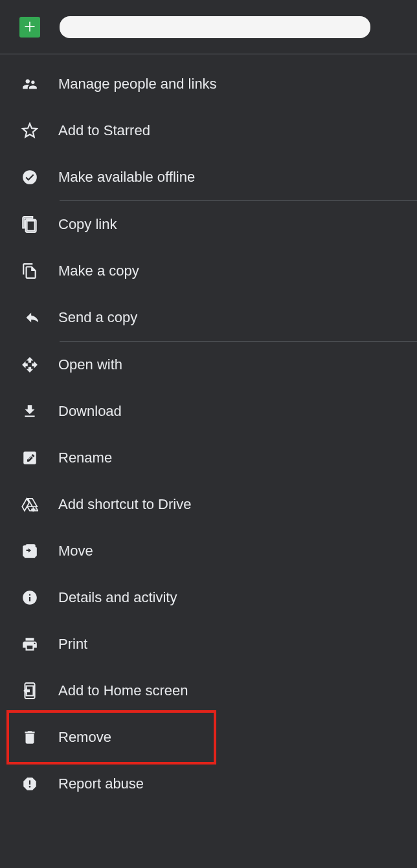  What do you see at coordinates (208, 177) in the screenshot?
I see `menu-item-offline: Make available offline` at bounding box center [208, 177].